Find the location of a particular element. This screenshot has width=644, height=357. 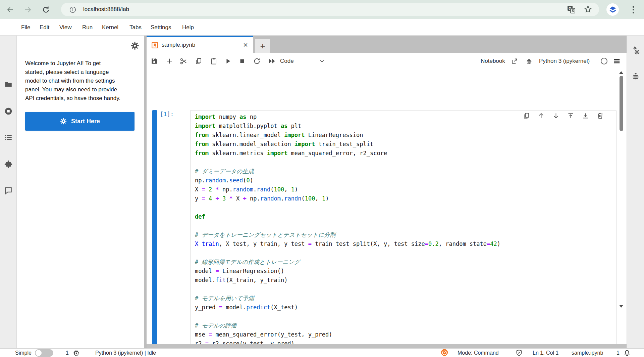

debugger-bug-icon is located at coordinates (529, 61).